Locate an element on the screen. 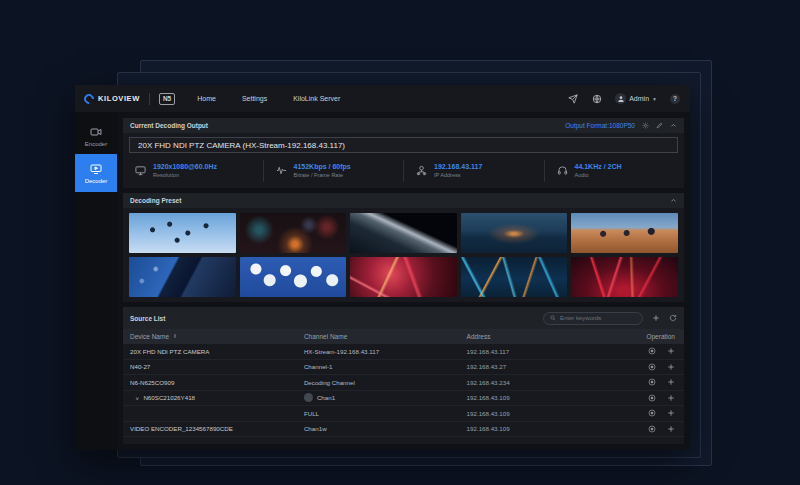 The height and width of the screenshot is (485, 800). stream-stats-row: 1920x1080@60.0Hz Resolution 4152Kbps / 6… is located at coordinates (404, 170).